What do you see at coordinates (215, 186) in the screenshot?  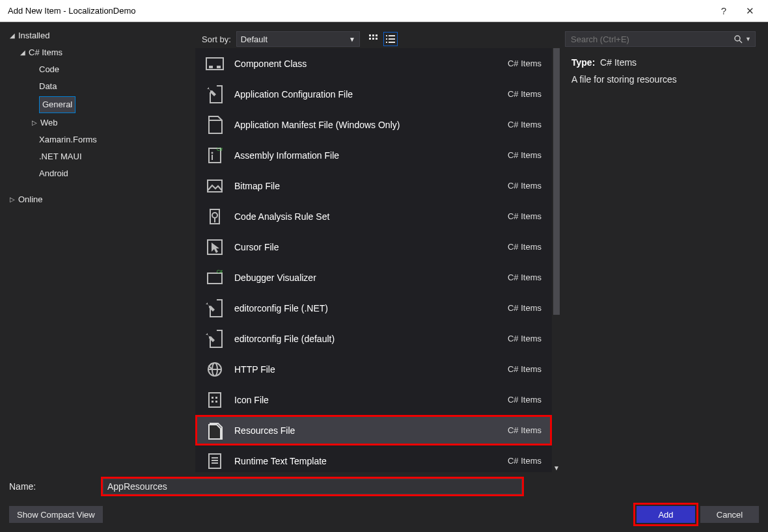 I see `bitmap-icon` at bounding box center [215, 186].